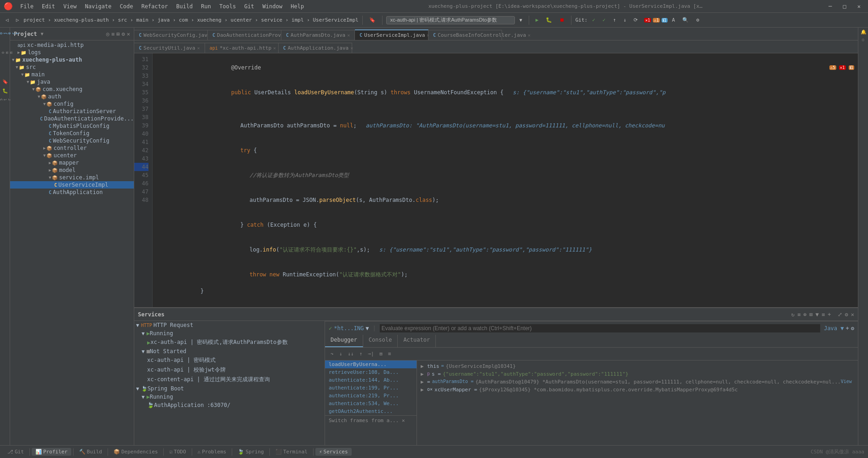  Describe the element at coordinates (72, 141) in the screenshot. I see `tree-item-websecurity: C WebSecurityConfig` at that location.